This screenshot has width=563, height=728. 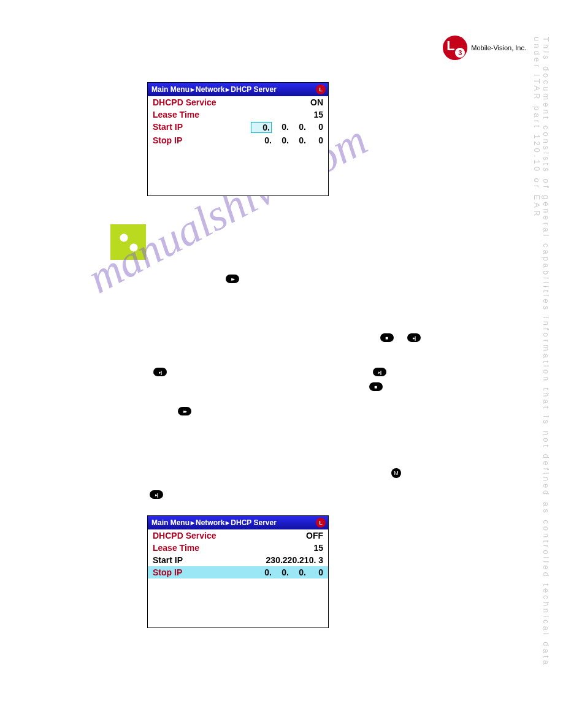 I want to click on cfg-row-start-ip: Start IP 0. 0. 0. 0, so click(x=238, y=127).